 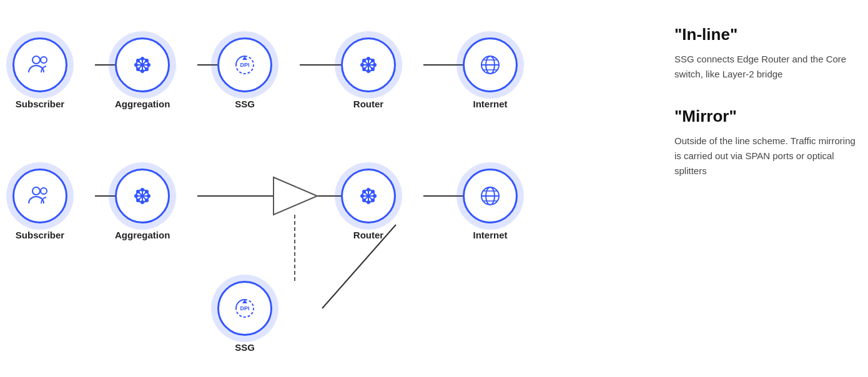 I want to click on router-2-label: Router, so click(x=368, y=235).